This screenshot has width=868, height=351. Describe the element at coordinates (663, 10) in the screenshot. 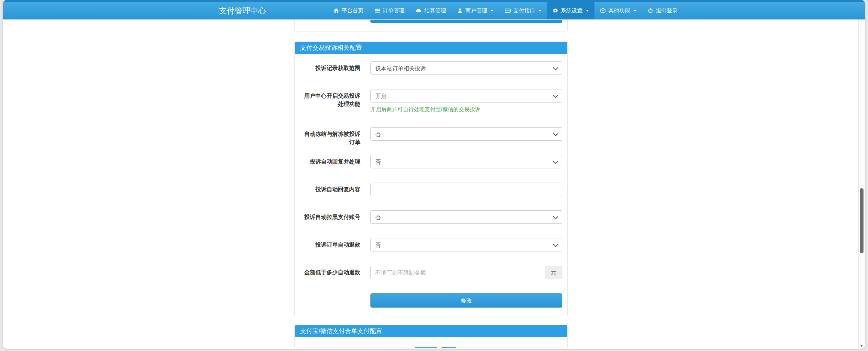

I see `nav-item-logout: 退出登录` at that location.